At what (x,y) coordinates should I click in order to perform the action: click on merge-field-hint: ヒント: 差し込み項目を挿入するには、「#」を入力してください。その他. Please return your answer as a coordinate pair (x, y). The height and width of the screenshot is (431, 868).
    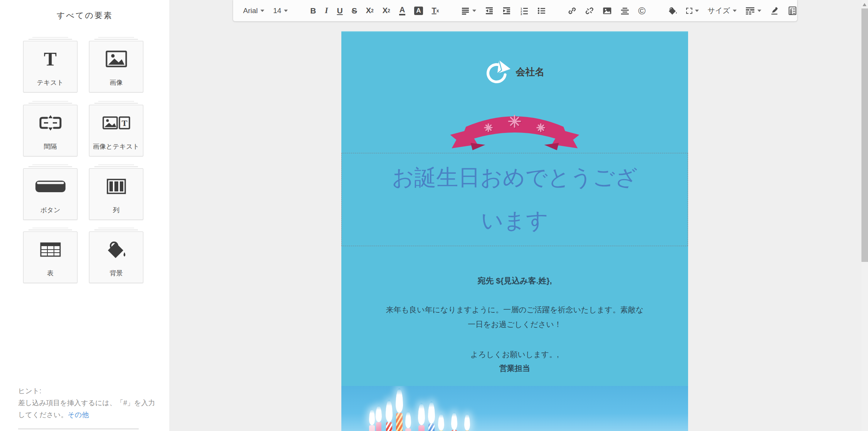
    Looking at the image, I should click on (87, 403).